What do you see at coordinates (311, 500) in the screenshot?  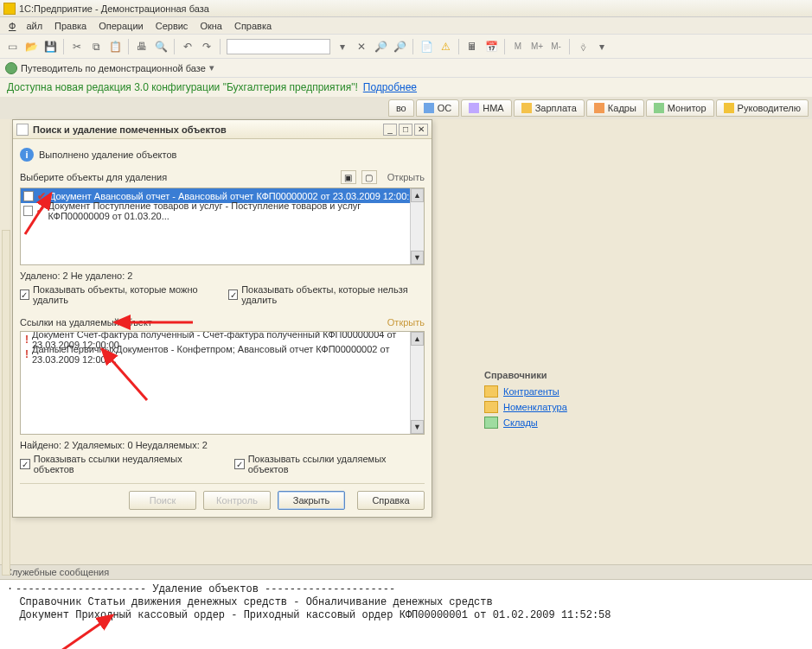 I see `close-dialog-button: Закрыть` at bounding box center [311, 500].